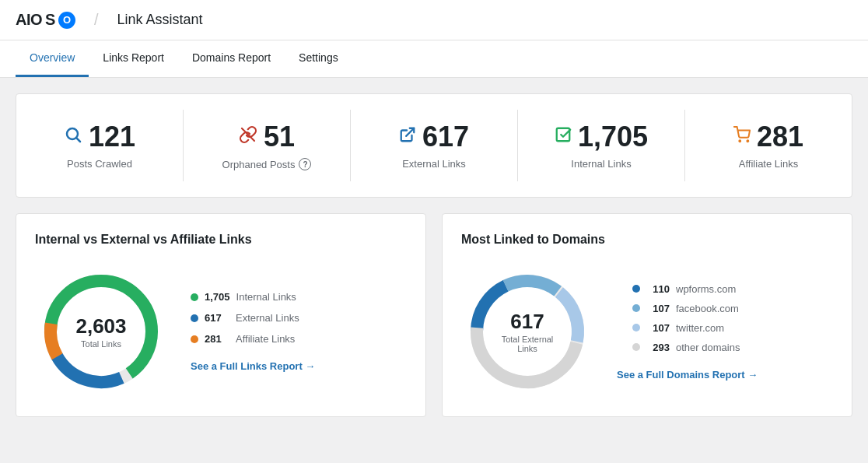 The height and width of the screenshot is (463, 868). What do you see at coordinates (527, 322) in the screenshot?
I see `domains-total-number: 617` at bounding box center [527, 322].